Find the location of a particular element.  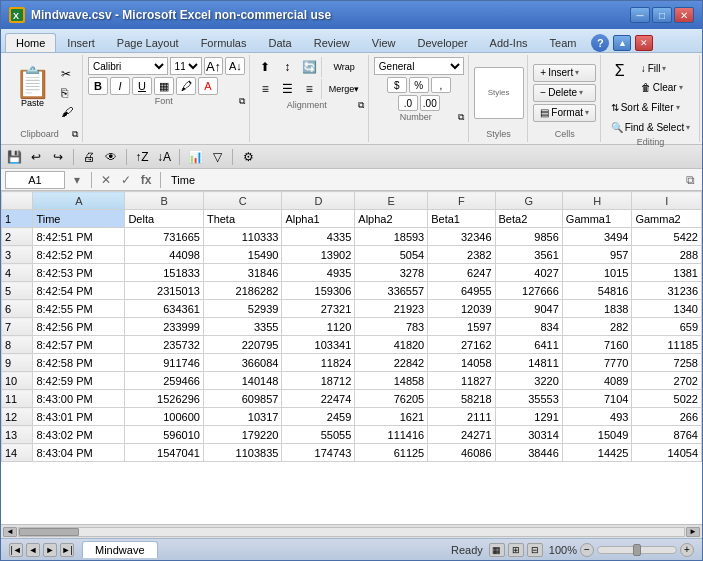

cell-F9: 14058 is located at coordinates (462, 363).